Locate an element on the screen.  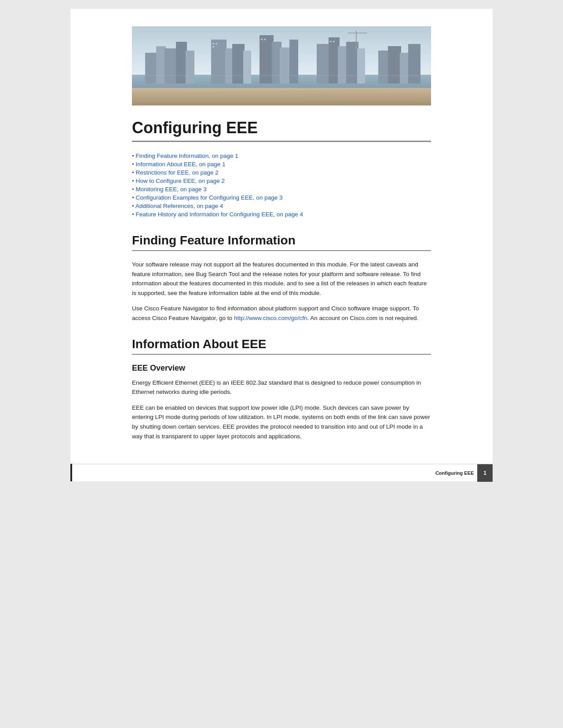
title-divider is located at coordinates (282, 142).